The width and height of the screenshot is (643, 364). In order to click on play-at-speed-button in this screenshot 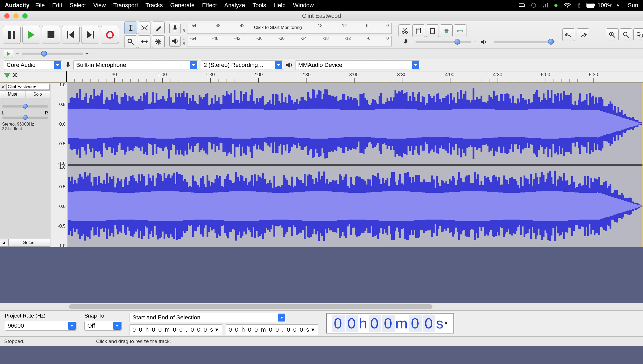, I will do `click(8, 54)`.